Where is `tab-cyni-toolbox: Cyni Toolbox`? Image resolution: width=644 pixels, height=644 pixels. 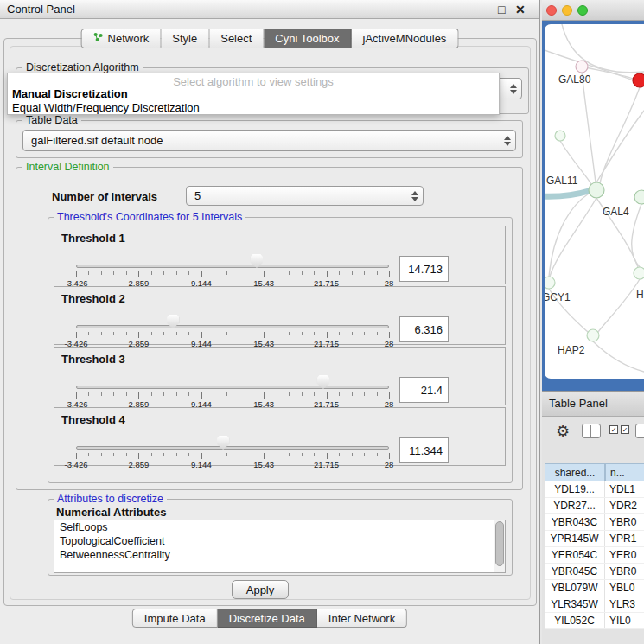 tab-cyni-toolbox: Cyni Toolbox is located at coordinates (308, 38).